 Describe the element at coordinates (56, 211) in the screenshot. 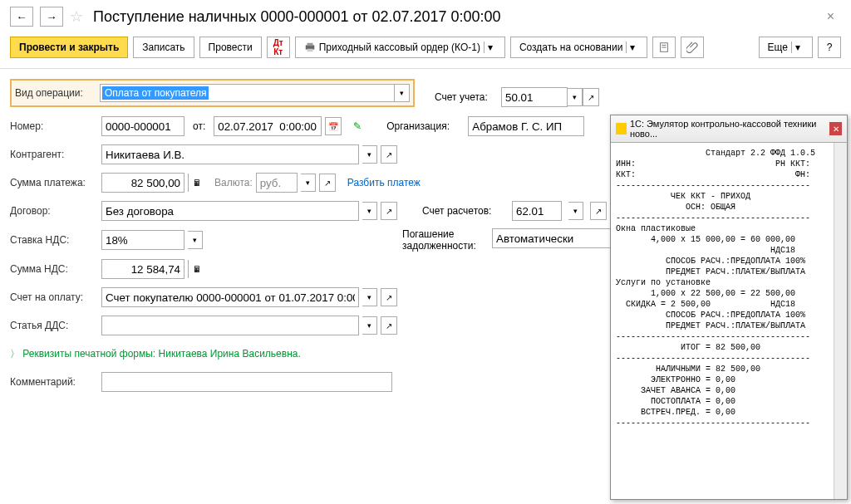

I see `contract-label: Договор:` at that location.